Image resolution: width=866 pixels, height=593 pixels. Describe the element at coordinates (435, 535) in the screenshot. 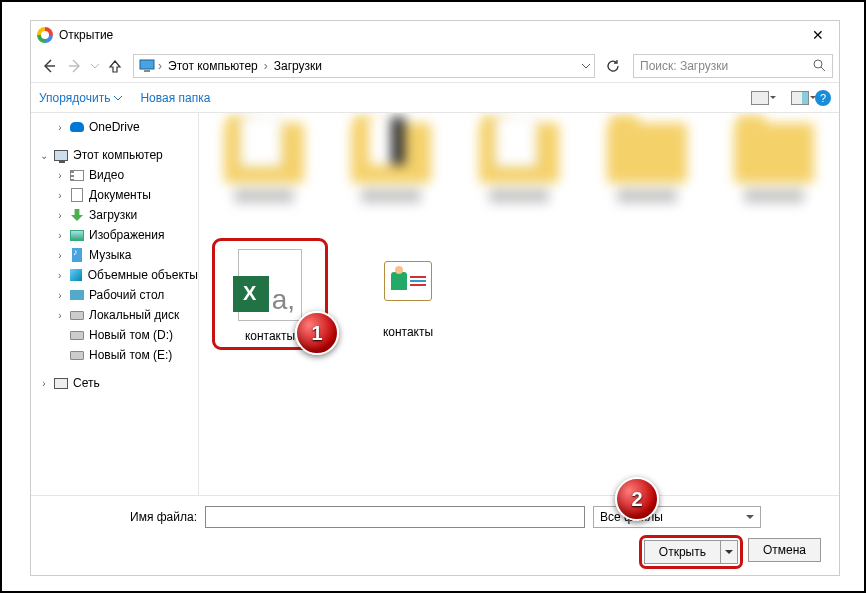

I see `bottom-panel: Имя файла: Все файлы Открыть Отмена 2` at that location.